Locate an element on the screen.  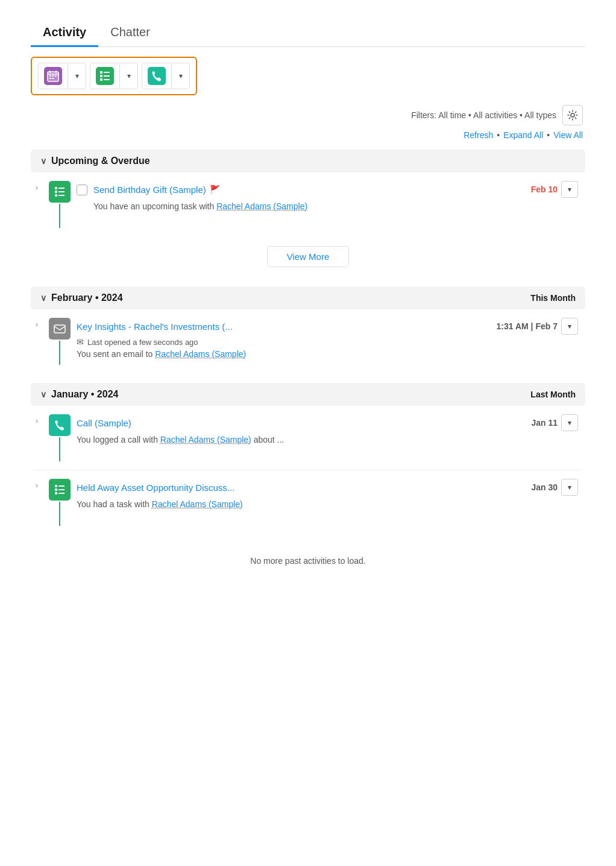
activity-content: Key Insights - Rachel's Investments (...… is located at coordinates (327, 339).